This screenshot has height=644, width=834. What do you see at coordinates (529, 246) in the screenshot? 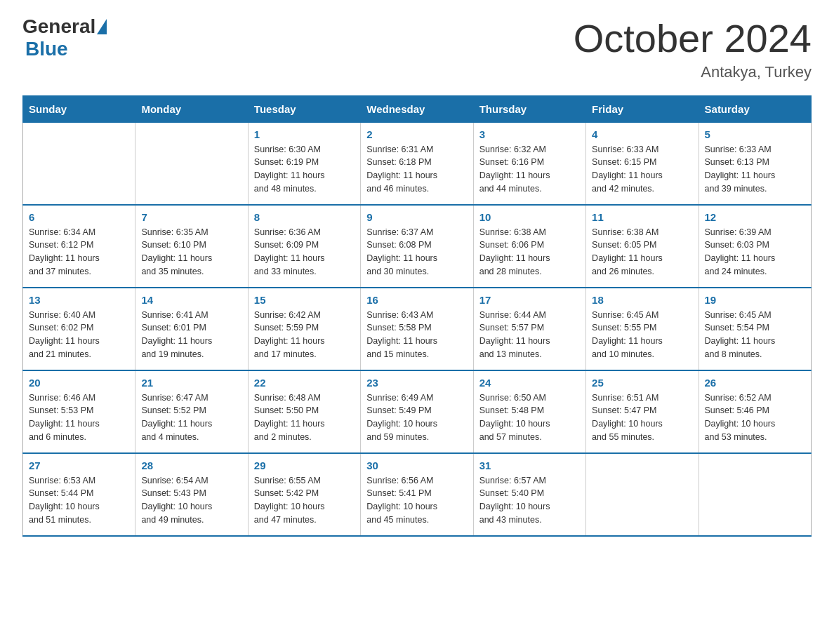
I see `calendar-cell: 10Sunrise: 6:38 AMSunset: 6:06 PMDayligh…` at bounding box center [529, 246].